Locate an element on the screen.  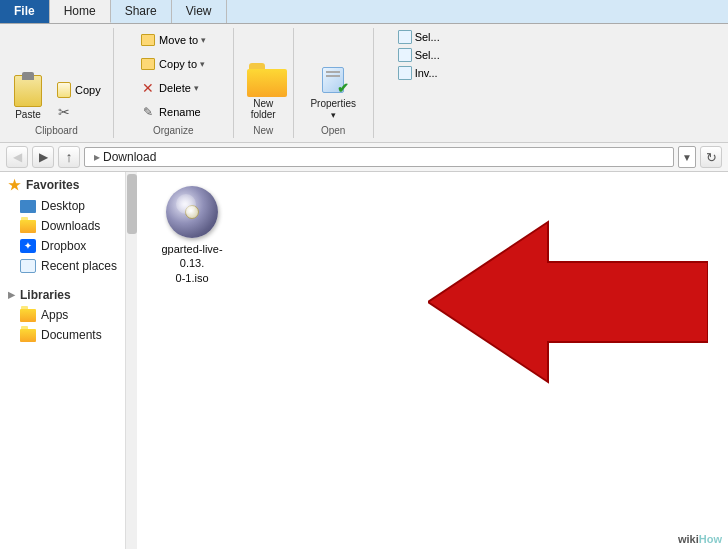
tab-share: Share is located at coordinates (142, 12).